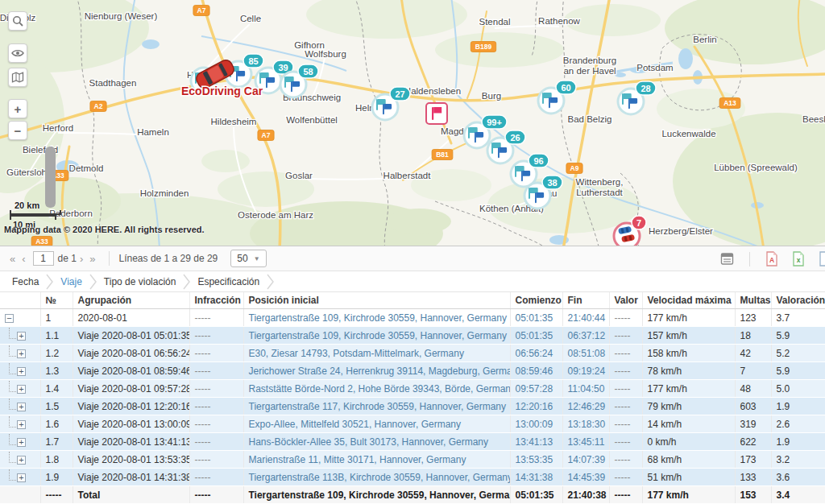  What do you see at coordinates (566, 88) in the screenshot?
I see `svg-text: 60` at bounding box center [566, 88].